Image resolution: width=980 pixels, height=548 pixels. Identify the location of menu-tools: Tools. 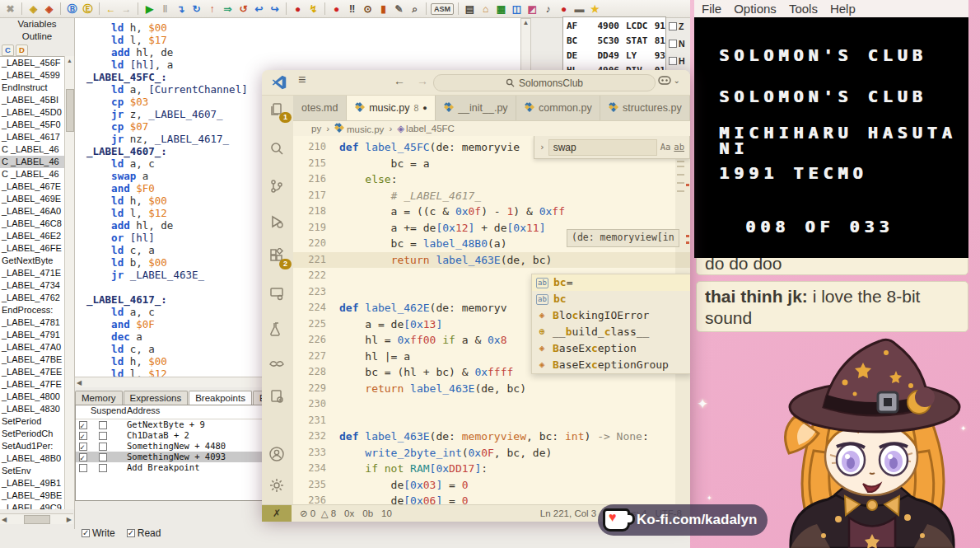
(804, 8).